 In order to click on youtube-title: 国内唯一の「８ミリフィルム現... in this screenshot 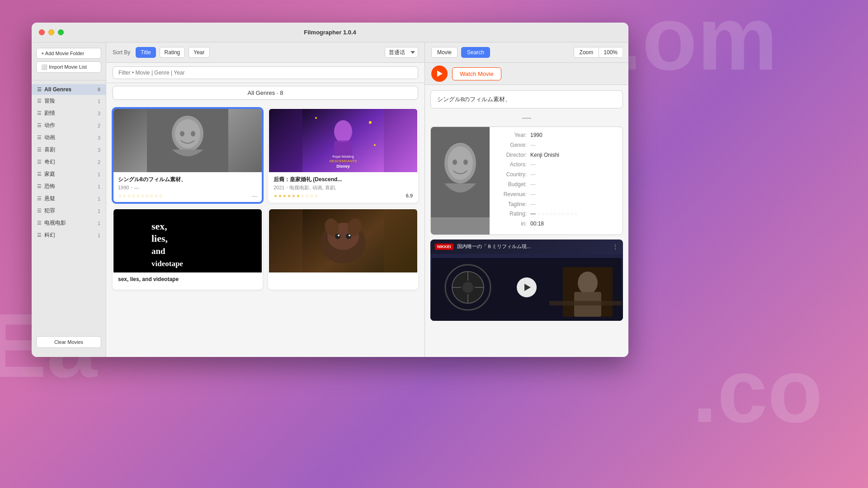, I will do `click(533, 247)`.